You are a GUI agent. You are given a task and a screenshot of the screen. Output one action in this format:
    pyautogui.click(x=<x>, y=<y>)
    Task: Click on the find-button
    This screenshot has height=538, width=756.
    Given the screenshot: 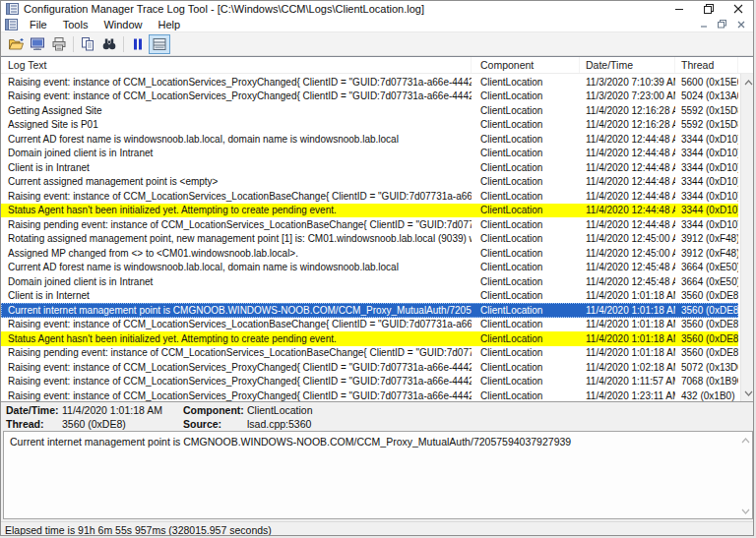 What is the action you would take?
    pyautogui.click(x=109, y=44)
    